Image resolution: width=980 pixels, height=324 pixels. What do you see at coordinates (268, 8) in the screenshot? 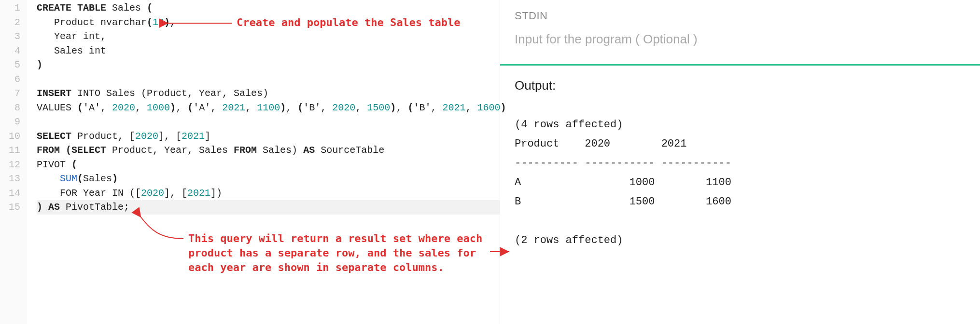
I see `code-line: CREATE TABLE Sales (` at bounding box center [268, 8].